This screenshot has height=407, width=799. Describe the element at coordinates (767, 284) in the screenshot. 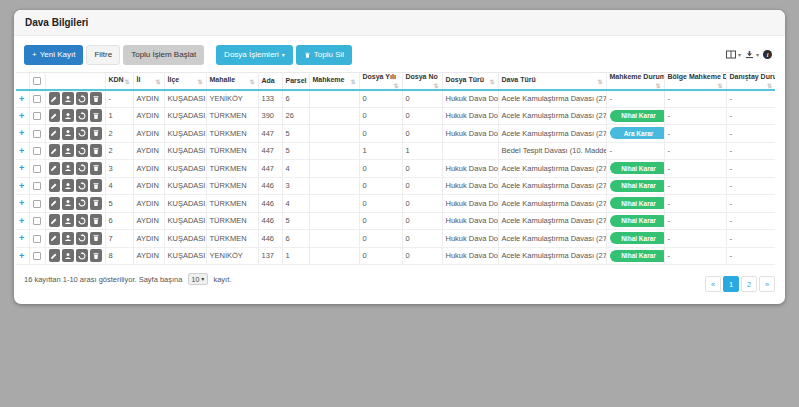

I see `pagination-next-button: »` at that location.